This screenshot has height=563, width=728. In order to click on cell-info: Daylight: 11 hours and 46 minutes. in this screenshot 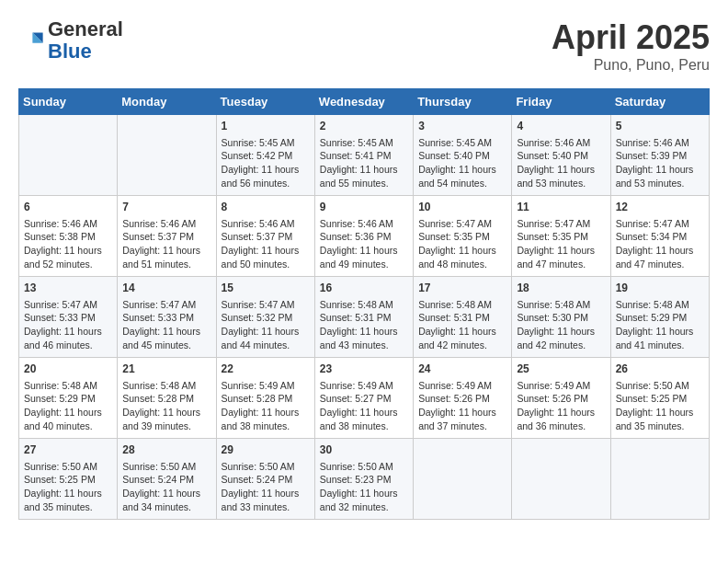, I will do `click(68, 339)`.